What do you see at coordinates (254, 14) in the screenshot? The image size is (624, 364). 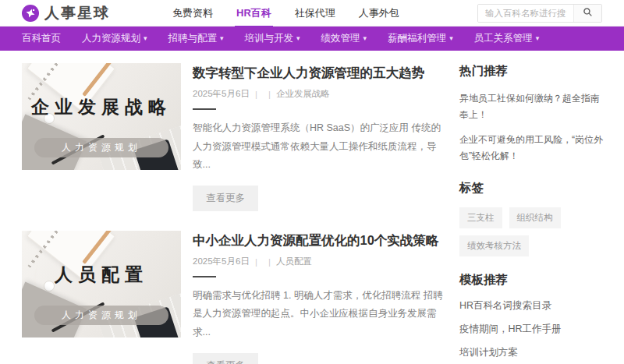 I see `nav-item-hr-wiki: HR百科` at bounding box center [254, 14].